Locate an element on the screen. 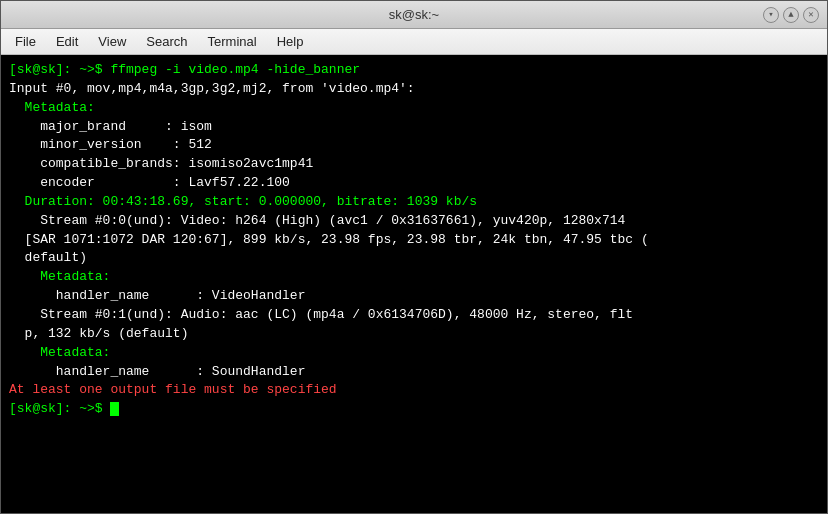 This screenshot has height=514, width=828. terminal-line-1: [sk@sk]: ~>$ ffmpeg -i video.mp4 -hide_b… is located at coordinates (414, 70).